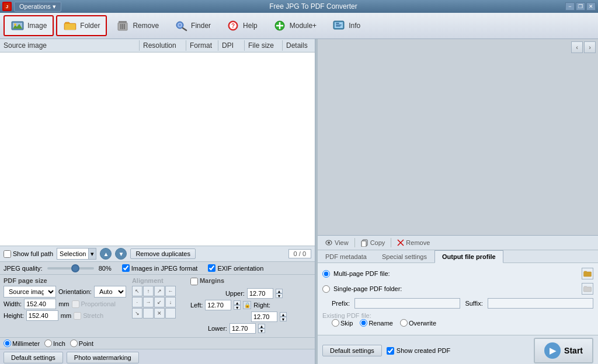 The height and width of the screenshot is (364, 598). I want to click on preview-next-button: ›, so click(590, 47).